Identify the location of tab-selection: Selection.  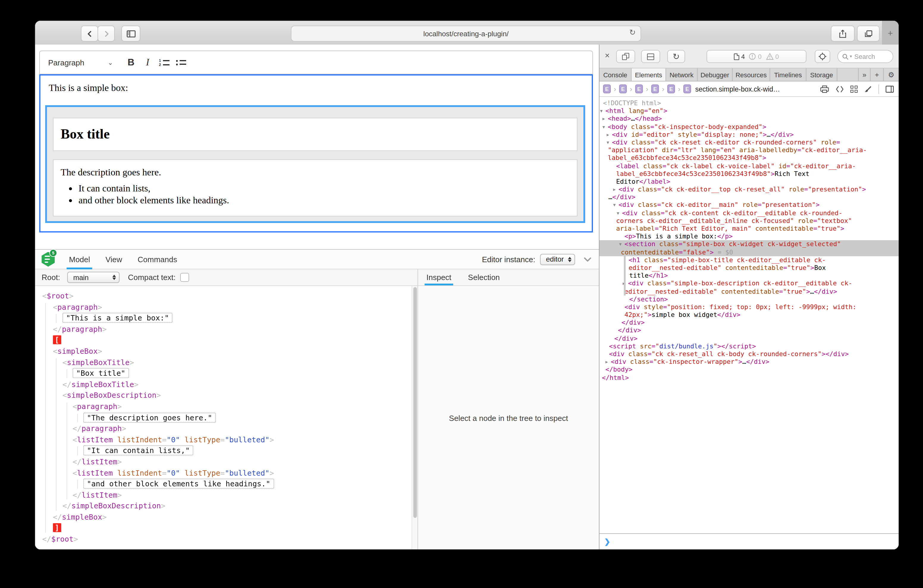
(484, 279).